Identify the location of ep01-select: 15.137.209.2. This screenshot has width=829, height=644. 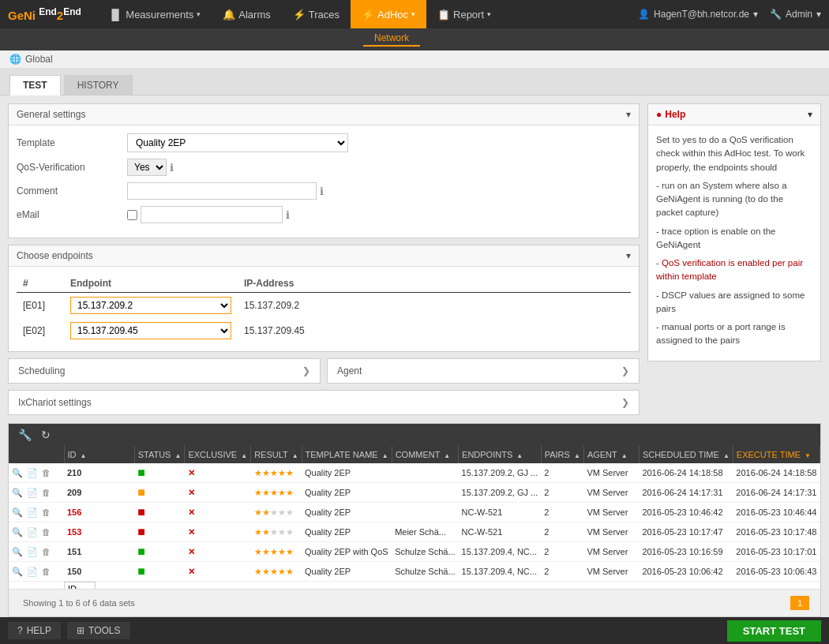
(151, 305).